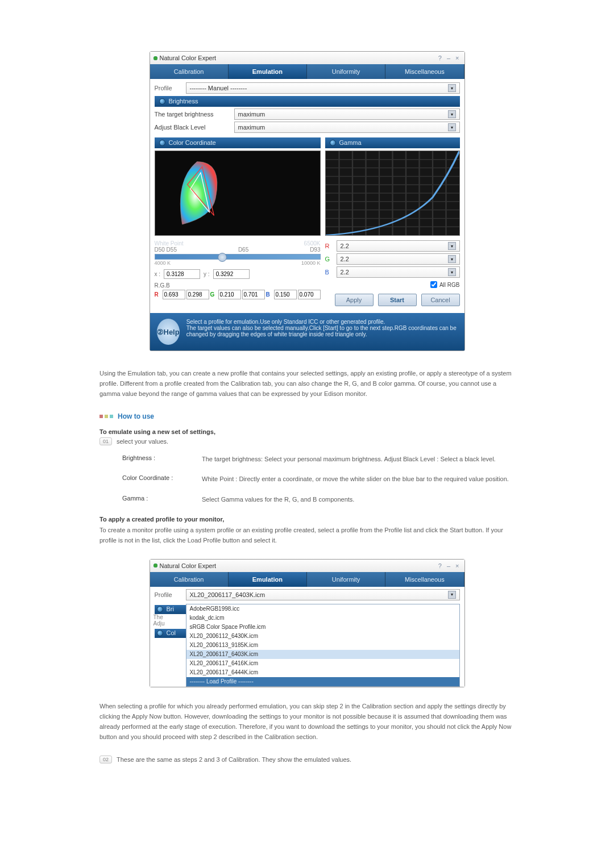 This screenshot has width=614, height=868. I want to click on apply-button: Apply, so click(354, 300).